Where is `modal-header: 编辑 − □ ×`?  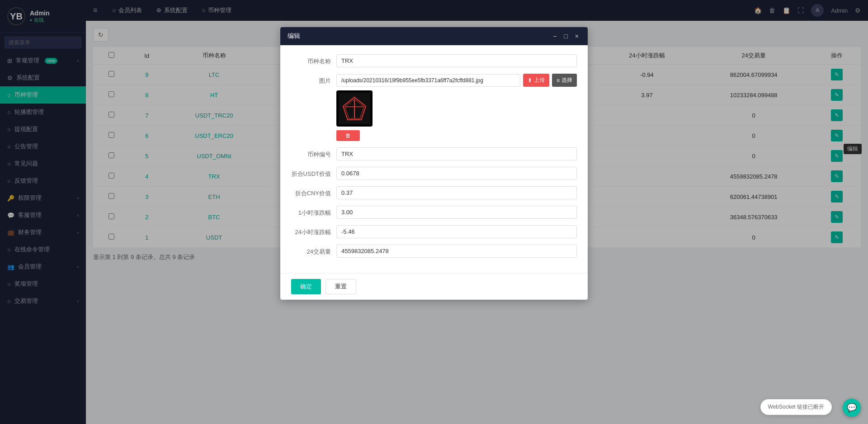
modal-header: 编辑 − □ × is located at coordinates (434, 36).